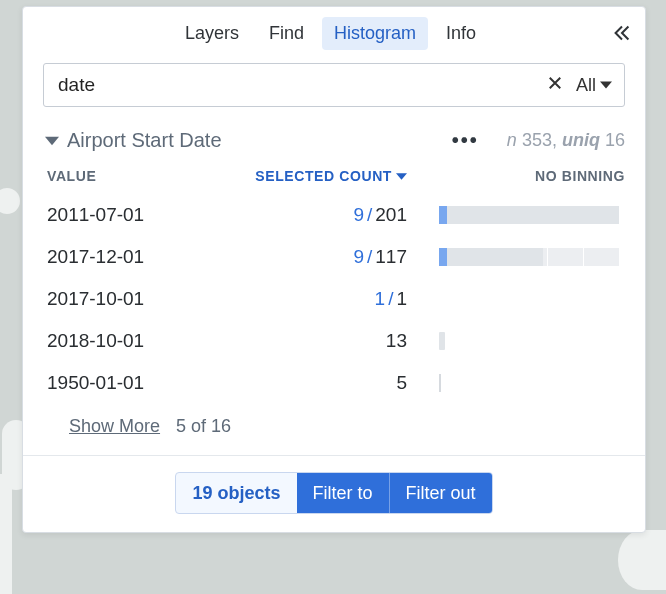 The image size is (666, 594). What do you see at coordinates (132, 176) in the screenshot?
I see `col-header-value: VALUE` at bounding box center [132, 176].